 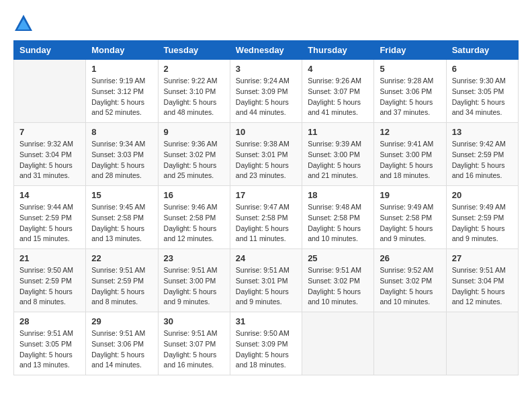 I want to click on logo-icon, so click(x=24, y=24).